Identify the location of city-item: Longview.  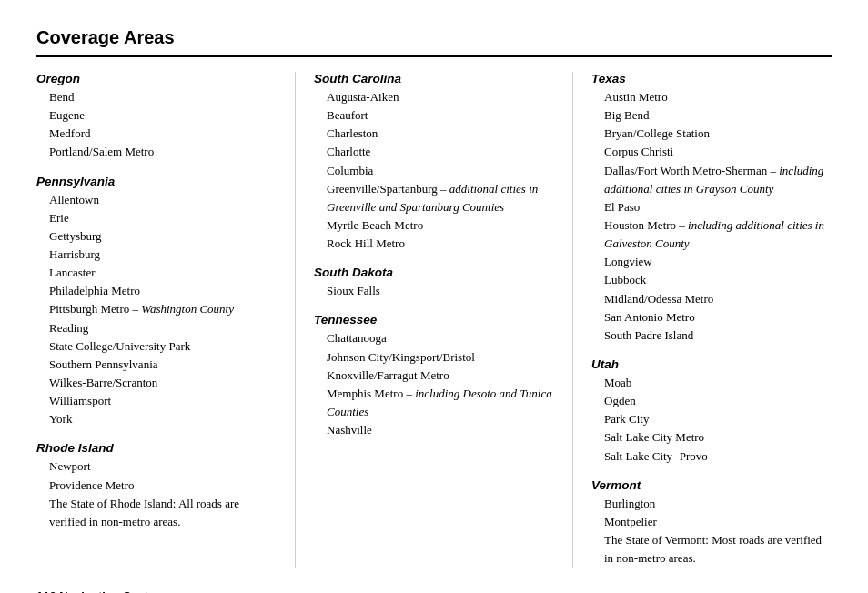
(712, 262).